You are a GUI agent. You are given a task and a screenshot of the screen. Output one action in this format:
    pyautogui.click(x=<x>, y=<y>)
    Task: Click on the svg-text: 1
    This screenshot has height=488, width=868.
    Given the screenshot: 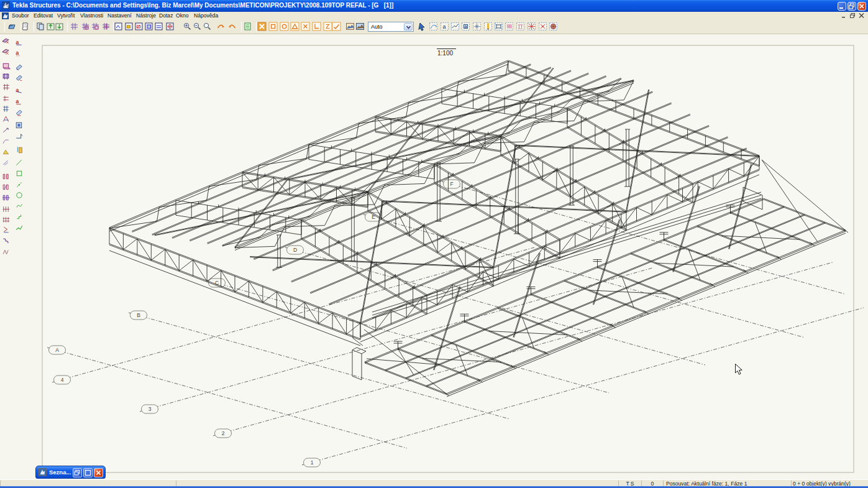 What is the action you would take?
    pyautogui.click(x=312, y=463)
    